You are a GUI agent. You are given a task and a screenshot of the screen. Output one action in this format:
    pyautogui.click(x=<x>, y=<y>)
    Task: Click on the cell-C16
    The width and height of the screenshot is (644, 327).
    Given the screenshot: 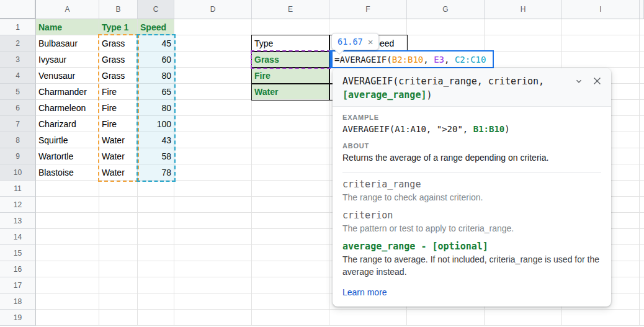 What is the action you would take?
    pyautogui.click(x=156, y=269)
    